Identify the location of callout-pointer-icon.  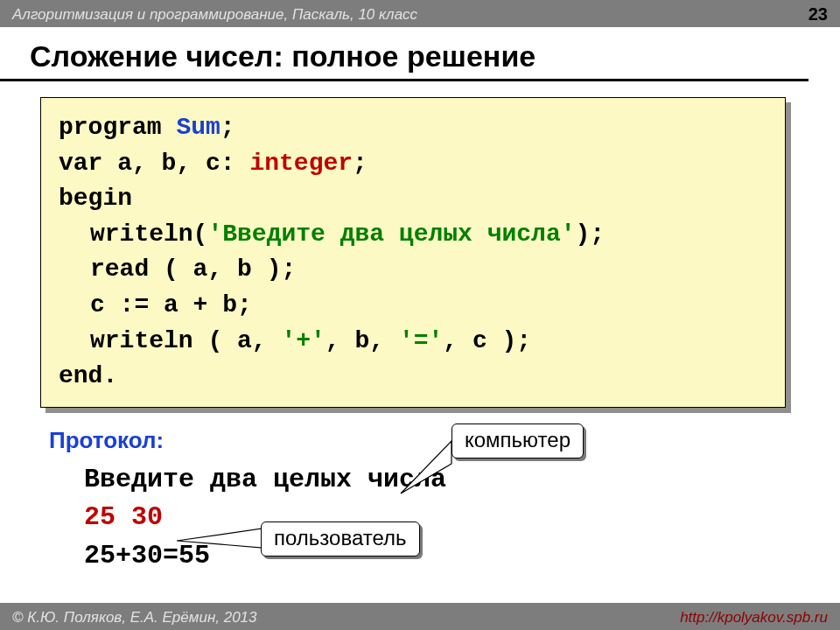
(225, 538).